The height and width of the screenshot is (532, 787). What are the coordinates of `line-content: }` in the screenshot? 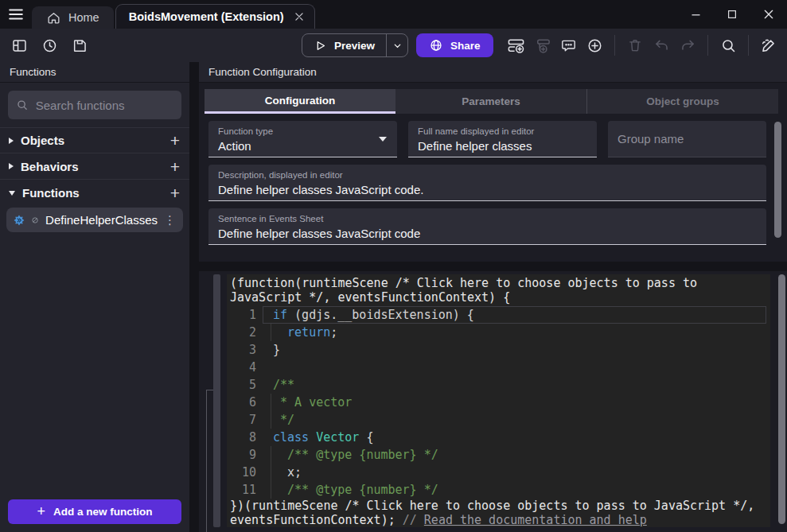 It's located at (517, 350).